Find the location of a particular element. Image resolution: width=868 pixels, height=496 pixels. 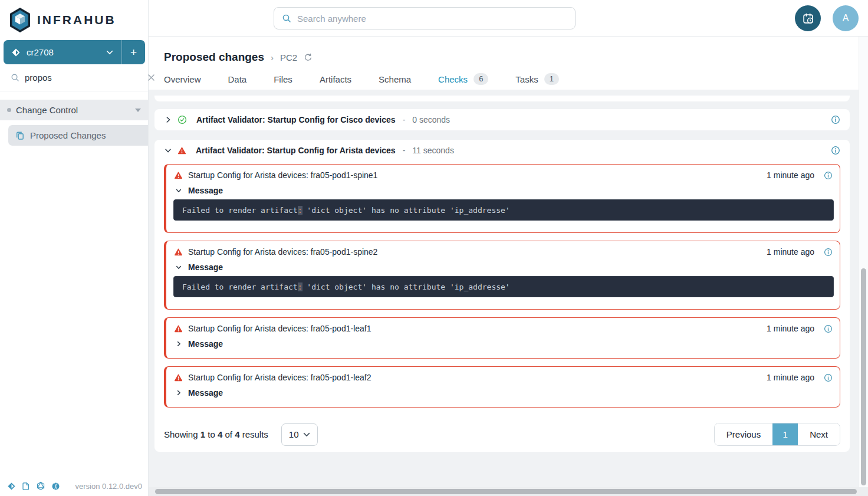

vertical-scrollbar is located at coordinates (863, 262).